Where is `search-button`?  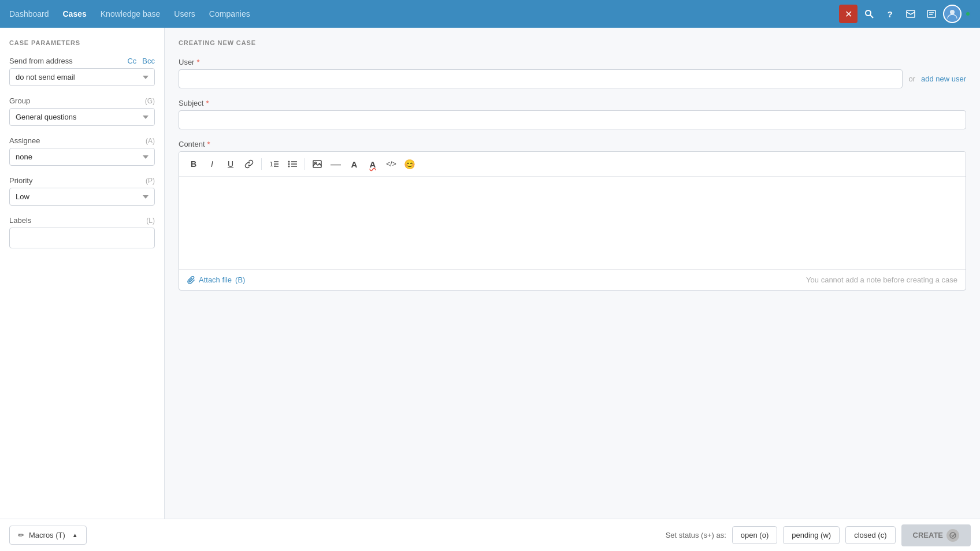
search-button is located at coordinates (869, 14).